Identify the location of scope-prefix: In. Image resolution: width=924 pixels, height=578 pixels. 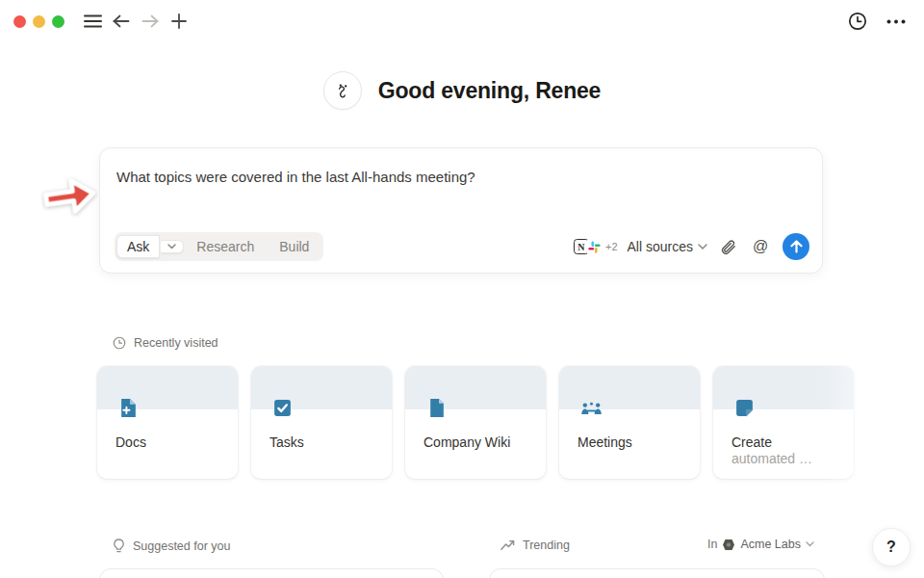
(712, 544).